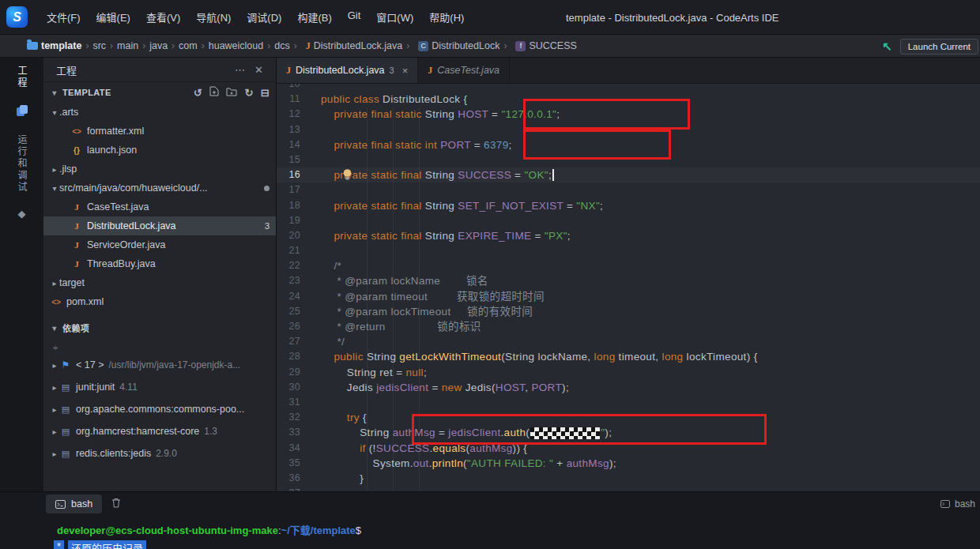 The width and height of the screenshot is (980, 549). I want to click on breadcrumb-item: huaweicloud, so click(236, 46).